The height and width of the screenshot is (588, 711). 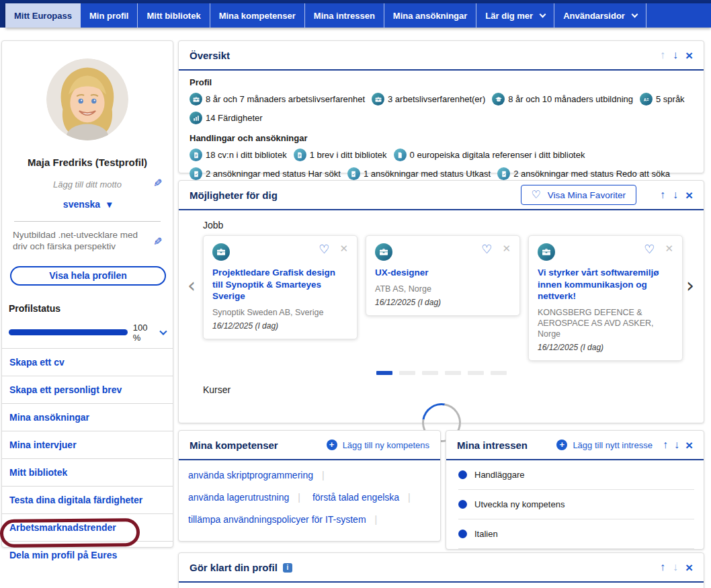 I want to click on sidebar-item-skapa-cv: Skapa ett cv, so click(x=87, y=363).